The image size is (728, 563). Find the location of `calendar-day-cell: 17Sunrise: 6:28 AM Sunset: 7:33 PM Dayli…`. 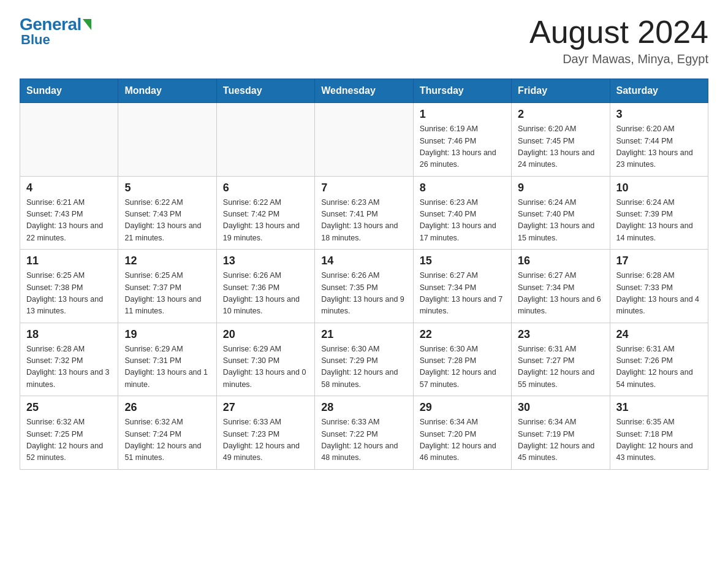

calendar-day-cell: 17Sunrise: 6:28 AM Sunset: 7:33 PM Dayli… is located at coordinates (659, 286).